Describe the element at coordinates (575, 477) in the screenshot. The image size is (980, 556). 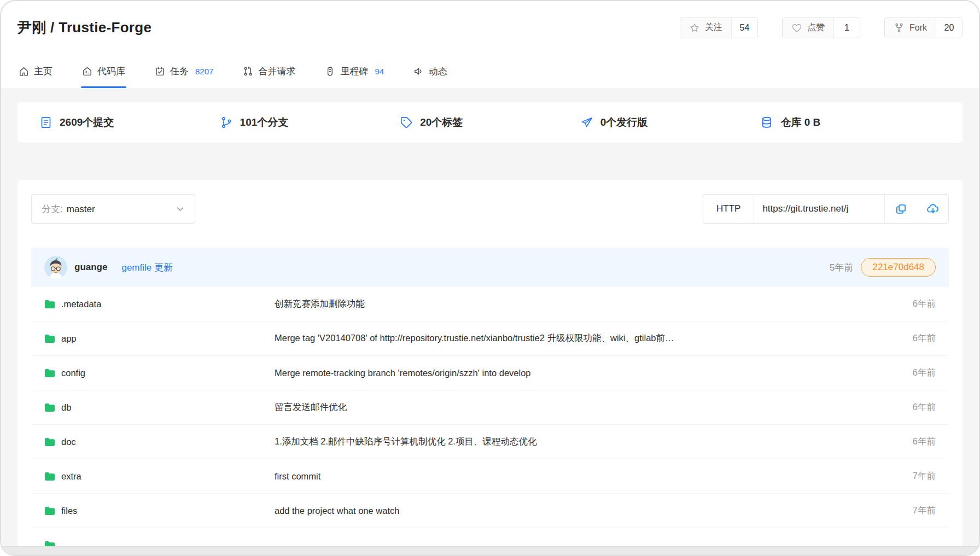
I see `commit-message: first commit` at that location.